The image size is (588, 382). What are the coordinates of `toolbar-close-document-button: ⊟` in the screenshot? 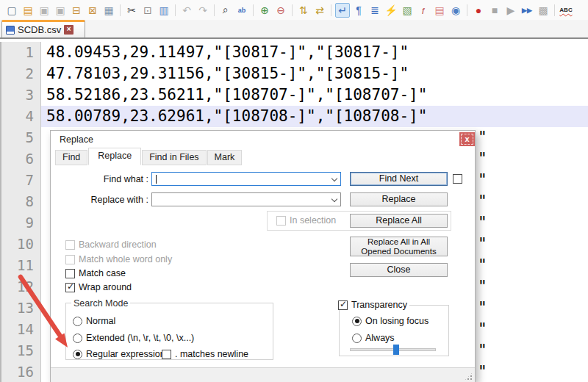 It's located at (76, 10).